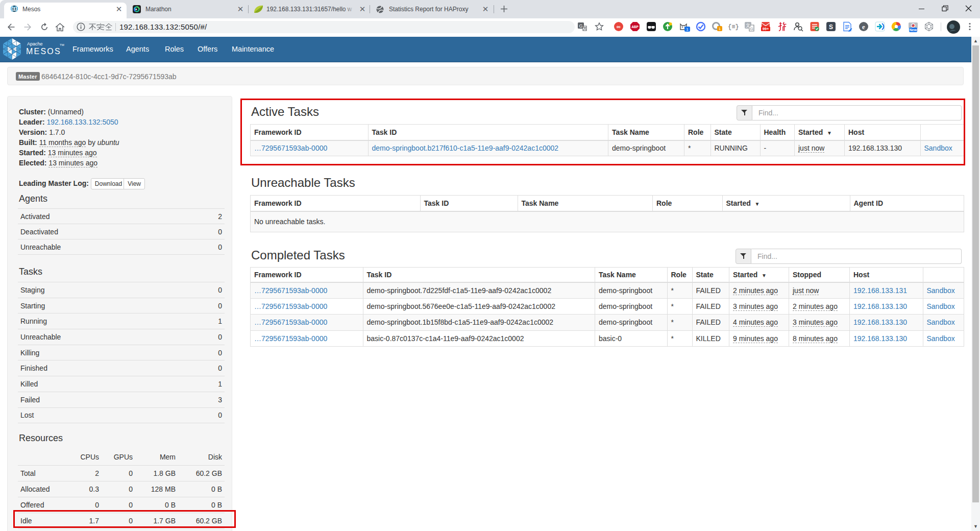 The height and width of the screenshot is (531, 980). I want to click on svg-text: S, so click(831, 27).